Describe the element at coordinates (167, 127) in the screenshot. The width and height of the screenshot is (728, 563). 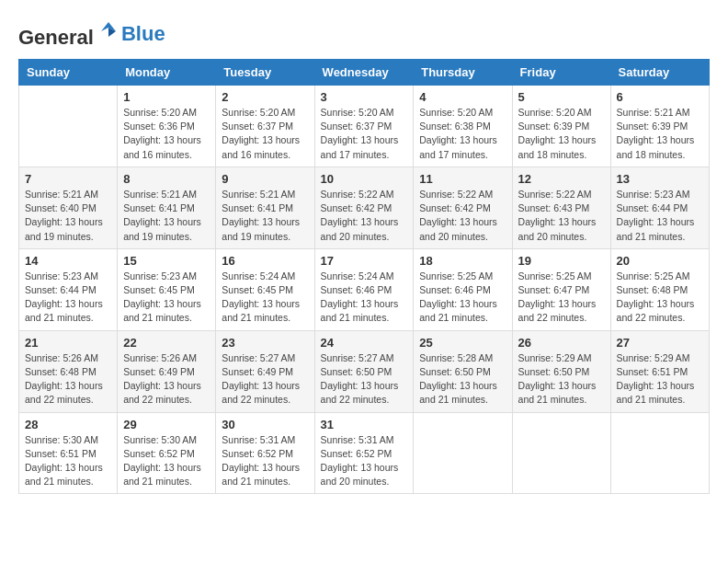
I see `calendar-cell: 1Sunrise: 5:20 AMSunset: 6:36 PMDaylight…` at that location.